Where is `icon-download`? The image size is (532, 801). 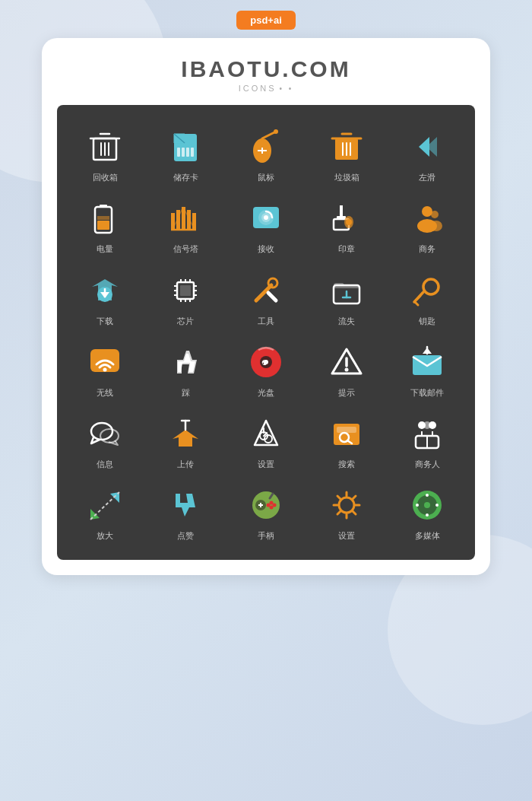 icon-download is located at coordinates (105, 291).